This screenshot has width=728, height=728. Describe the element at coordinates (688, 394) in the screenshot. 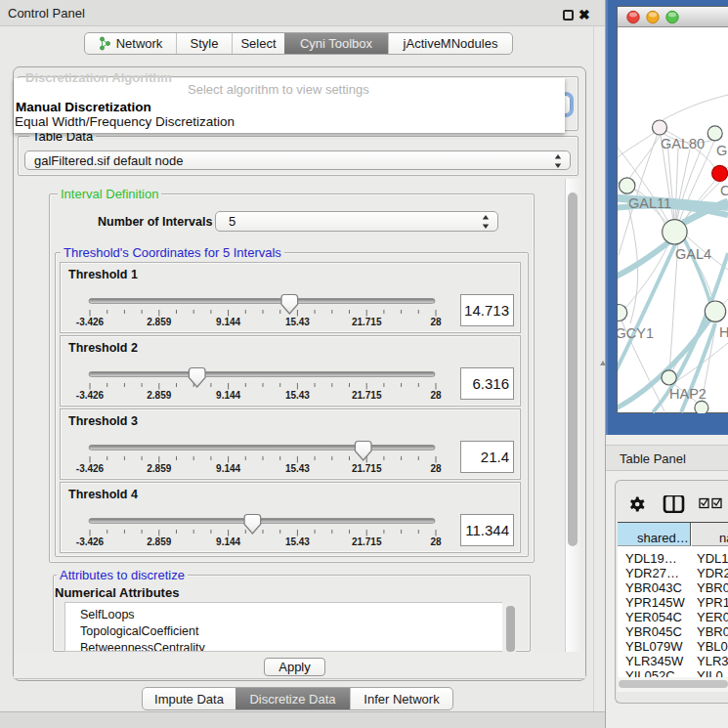

I see `svg-text: HAP2` at that location.